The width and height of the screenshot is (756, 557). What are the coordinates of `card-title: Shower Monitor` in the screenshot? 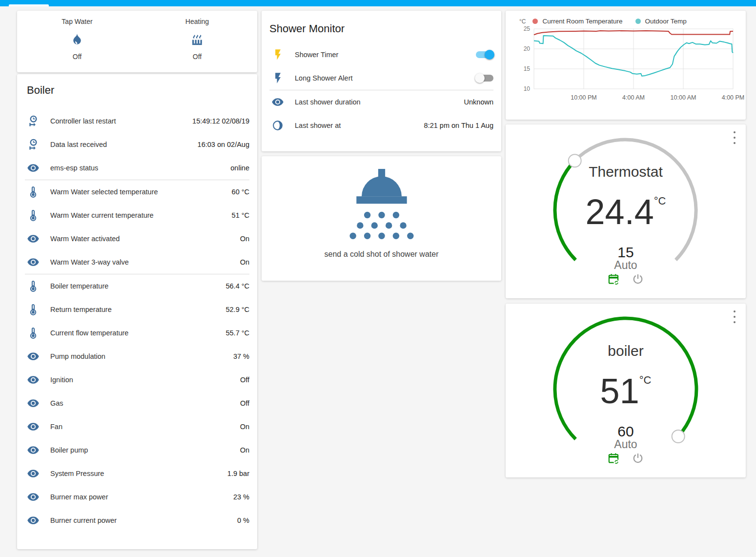 It's located at (382, 29).